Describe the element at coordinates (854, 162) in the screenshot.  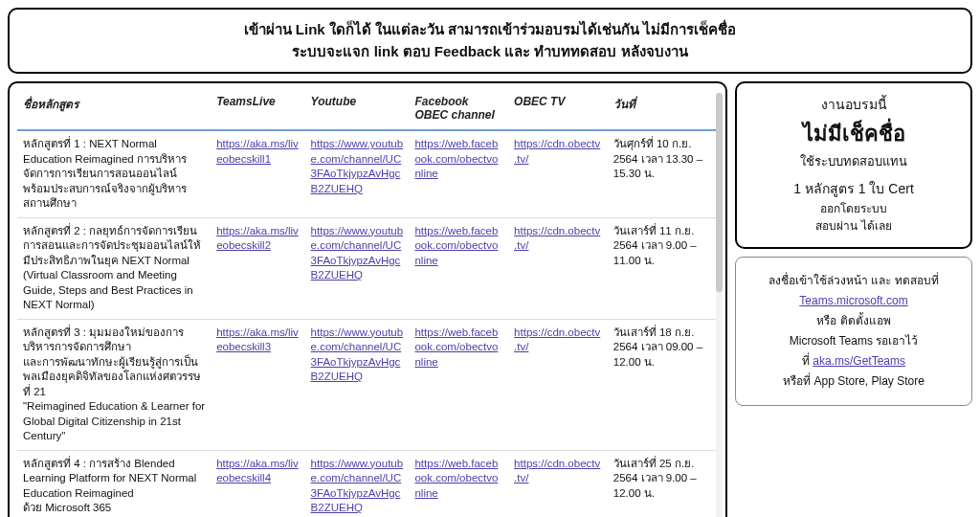
I see `info-line3: ใช้ระบบทดสอบแทน` at that location.